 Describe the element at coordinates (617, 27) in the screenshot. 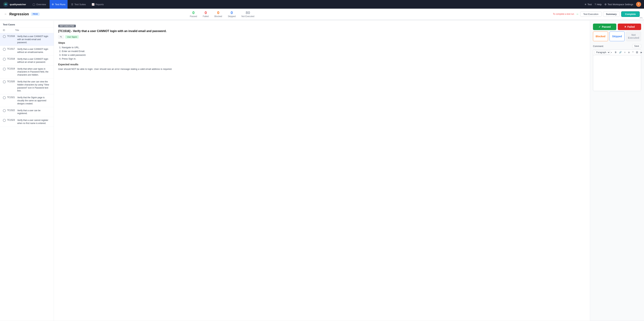

I see `result-btns-row1: ✓ Passed ✕ Failed` at that location.